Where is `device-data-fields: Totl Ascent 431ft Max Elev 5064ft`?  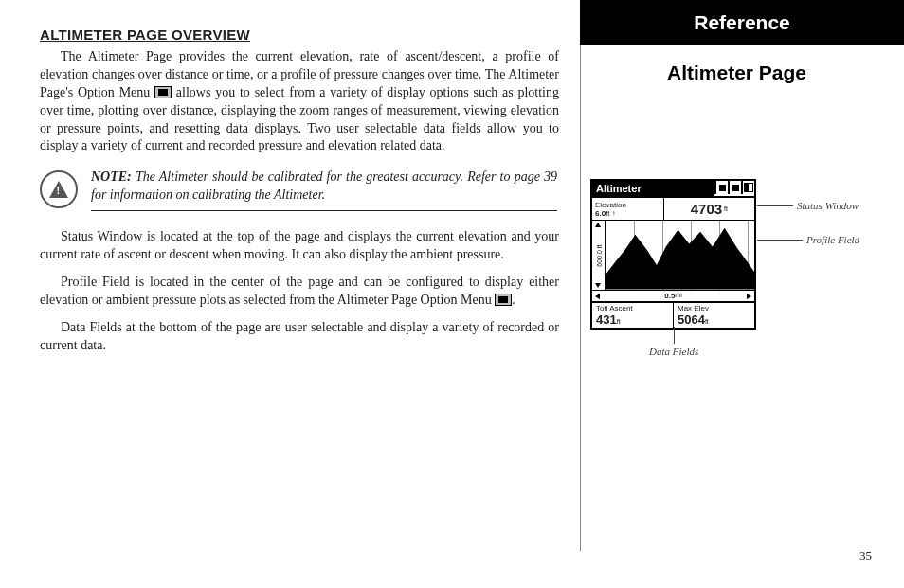 device-data-fields: Totl Ascent 431ft Max Elev 5064ft is located at coordinates (673, 315).